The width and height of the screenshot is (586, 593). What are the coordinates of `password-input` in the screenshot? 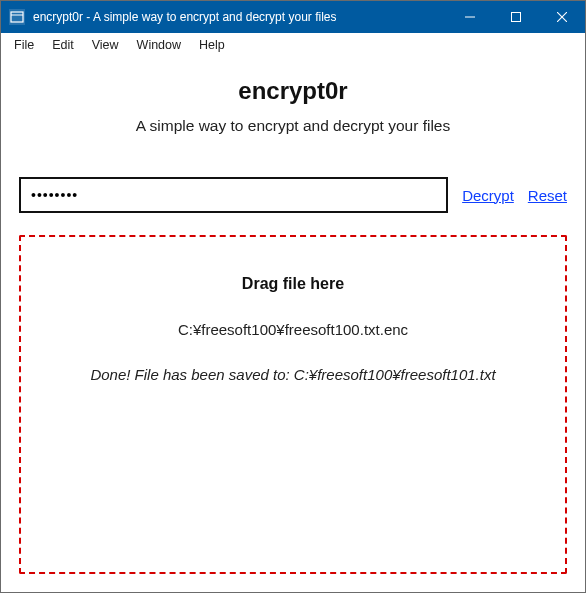 It's located at (234, 195).